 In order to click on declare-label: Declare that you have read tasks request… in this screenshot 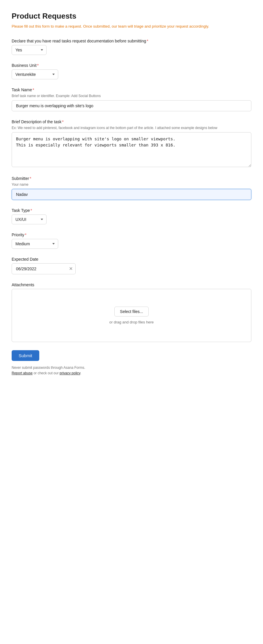, I will do `click(132, 41)`.